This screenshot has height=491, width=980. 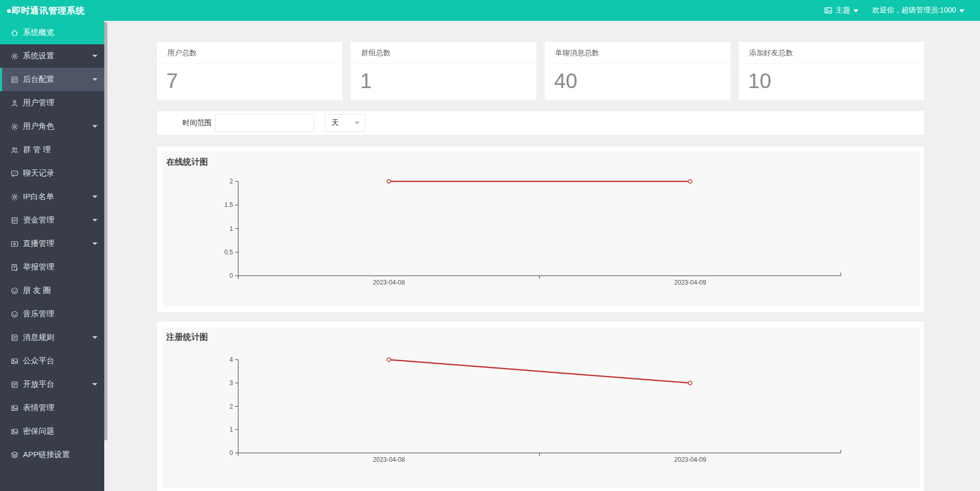 I want to click on stat-label: 群组总数, so click(x=444, y=53).